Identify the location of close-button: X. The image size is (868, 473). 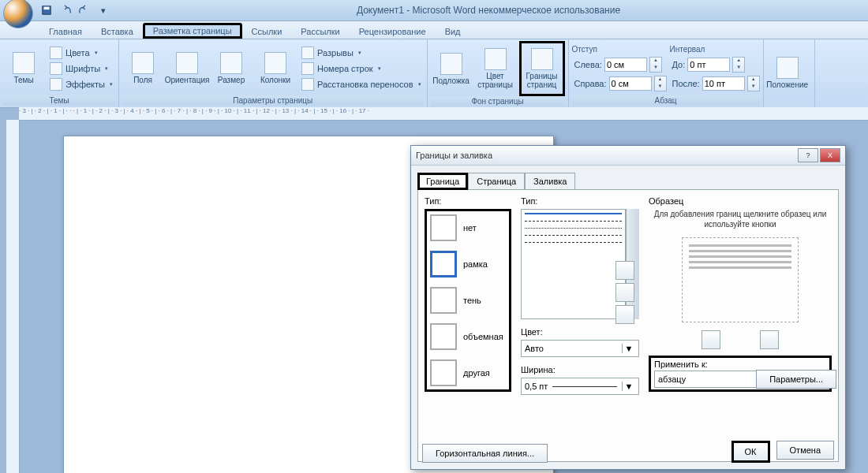
(830, 155).